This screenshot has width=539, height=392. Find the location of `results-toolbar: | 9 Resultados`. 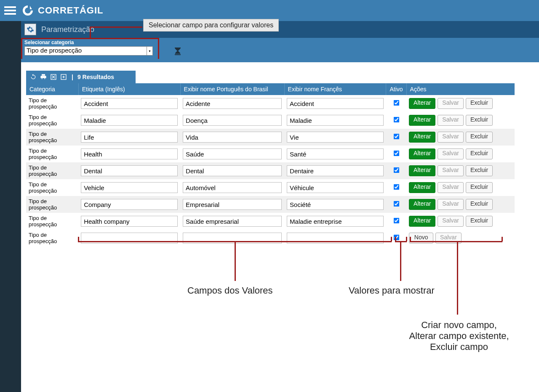

results-toolbar: | 9 Resultados is located at coordinates (81, 77).